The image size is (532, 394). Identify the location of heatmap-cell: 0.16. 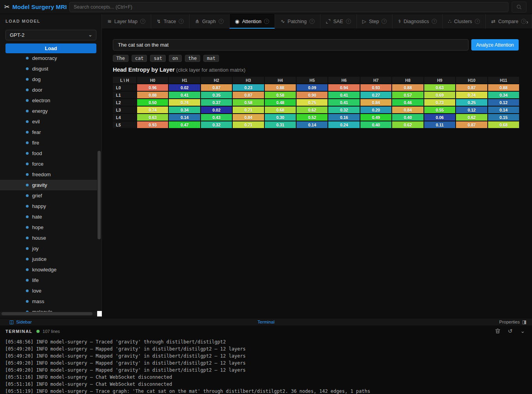
(344, 117).